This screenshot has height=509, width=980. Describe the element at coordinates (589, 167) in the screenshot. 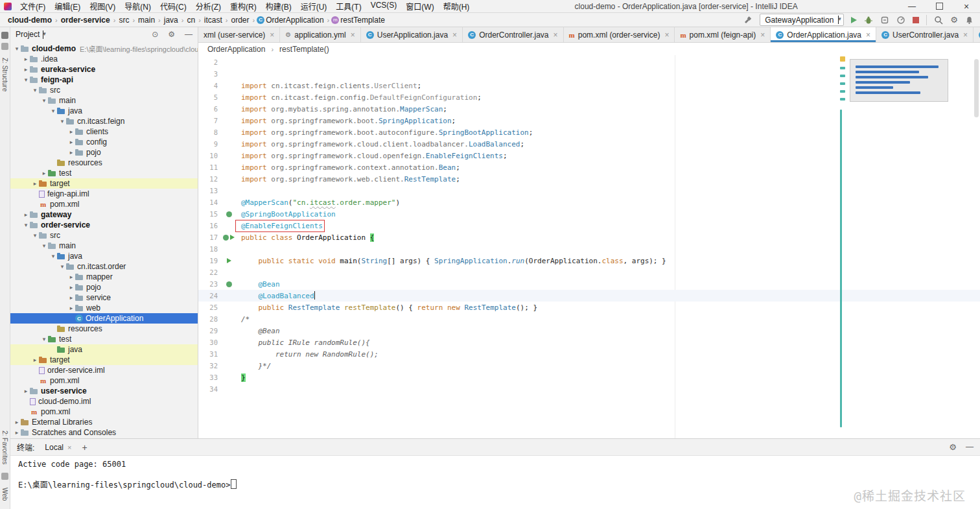

I see `code-line-11: 11import org.springframework.context.ann…` at that location.